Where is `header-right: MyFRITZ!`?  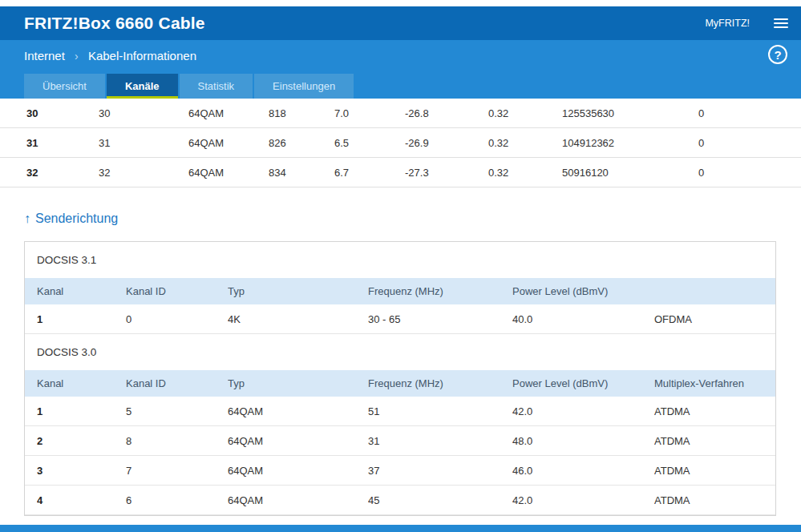 header-right: MyFRITZ! is located at coordinates (746, 23).